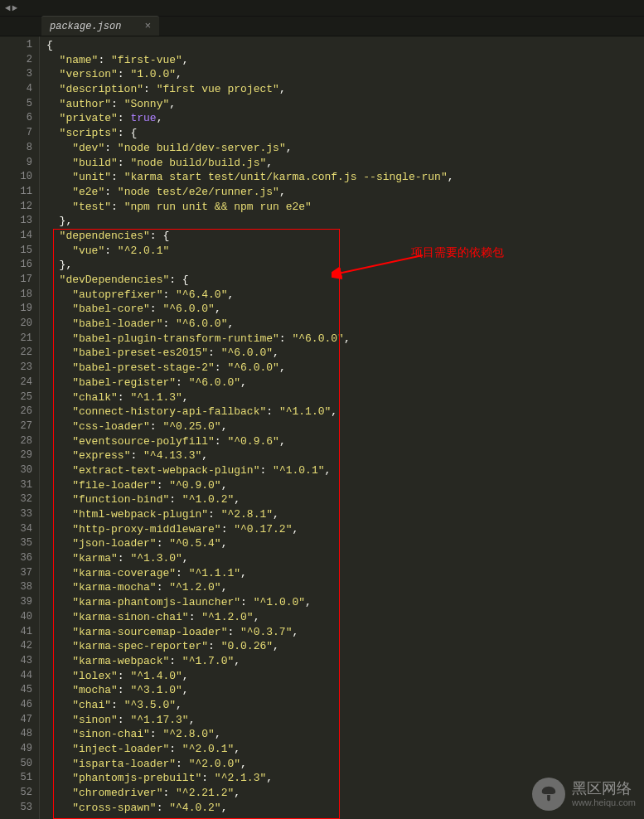 This screenshot has height=819, width=644. What do you see at coordinates (17, 192) in the screenshot?
I see `line-number: 11` at bounding box center [17, 192].